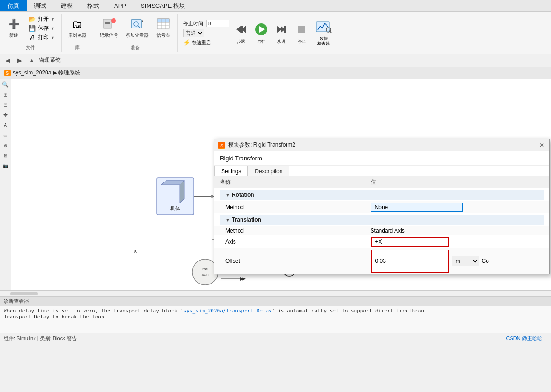  Describe the element at coordinates (32, 38) in the screenshot. I see `print-icon: 🖨` at that location.